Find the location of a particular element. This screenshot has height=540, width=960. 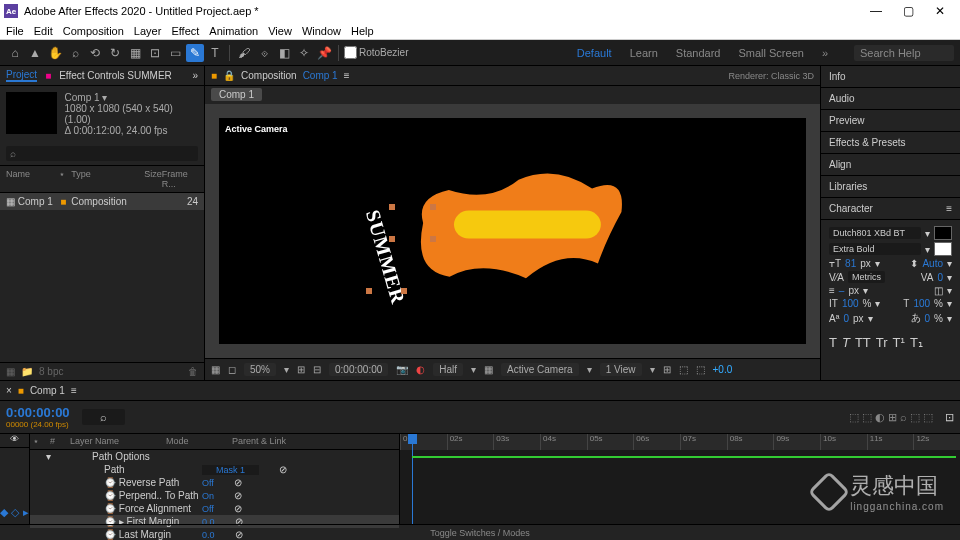

interpret-icon: ▦ is located at coordinates (10, 372).